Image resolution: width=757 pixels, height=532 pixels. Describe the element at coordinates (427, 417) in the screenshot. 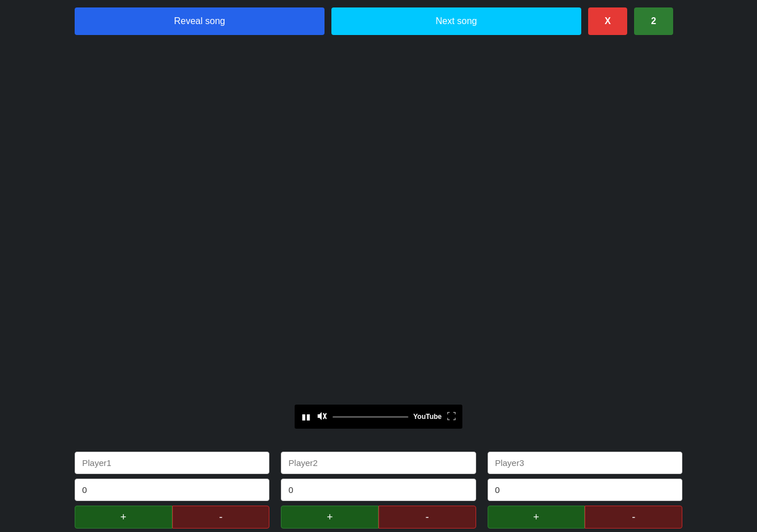

I see `youtube-logo-text: YouTube` at that location.